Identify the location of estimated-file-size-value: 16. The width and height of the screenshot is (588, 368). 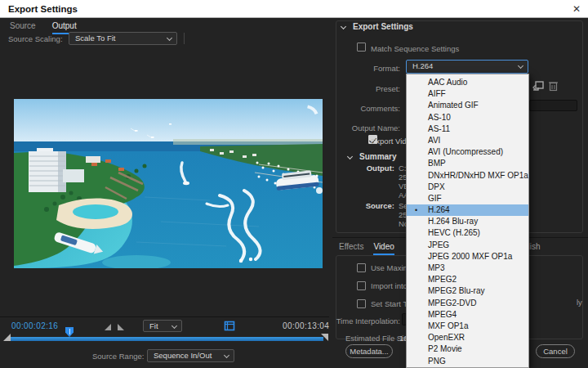
(403, 339).